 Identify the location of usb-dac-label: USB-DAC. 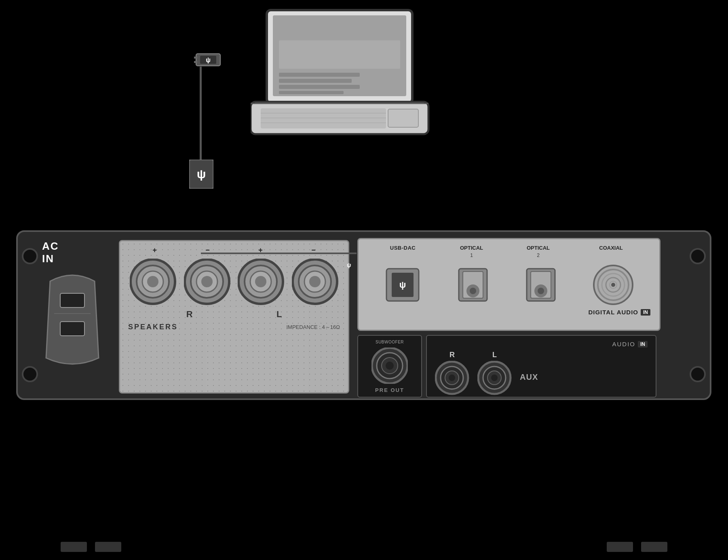
(403, 248).